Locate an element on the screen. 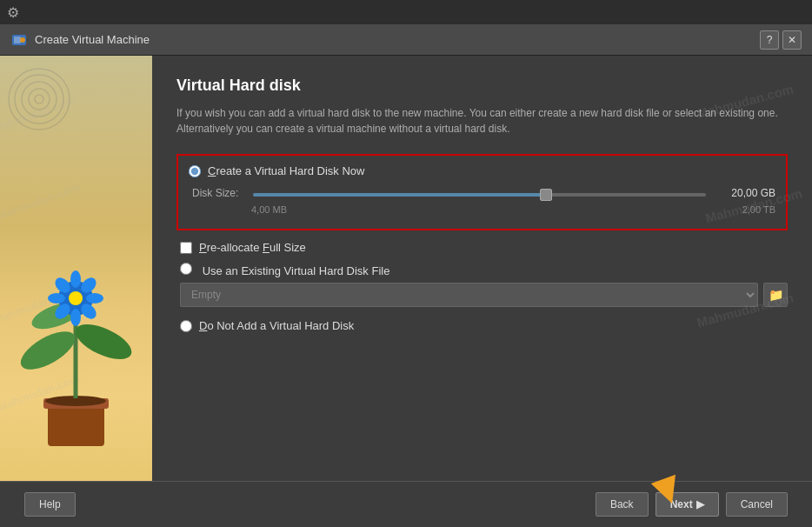 This screenshot has width=812, height=527. pre-allocate-checkbox is located at coordinates (186, 248).